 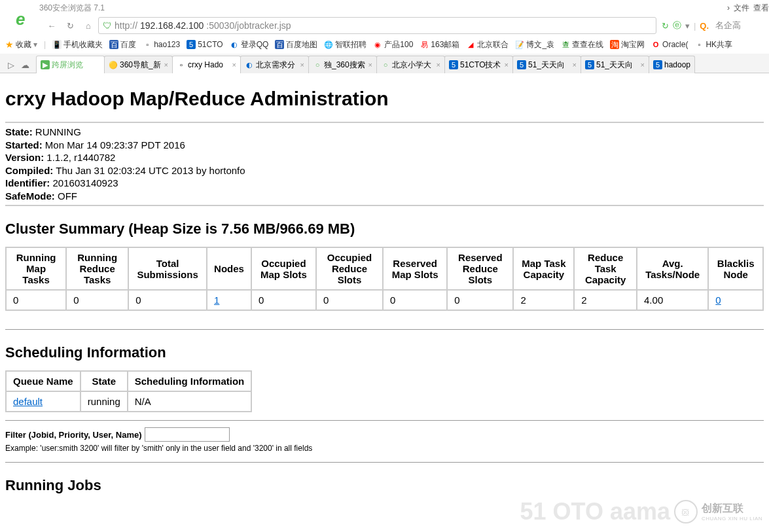 I want to click on dropdown-icon: ▾, so click(x=687, y=26).